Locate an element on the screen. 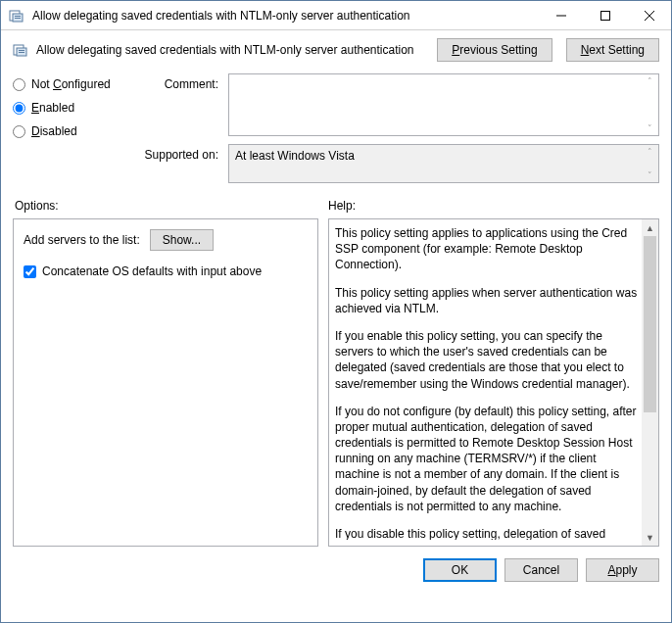 This screenshot has width=672, height=623. options-header: Options: is located at coordinates (171, 206).